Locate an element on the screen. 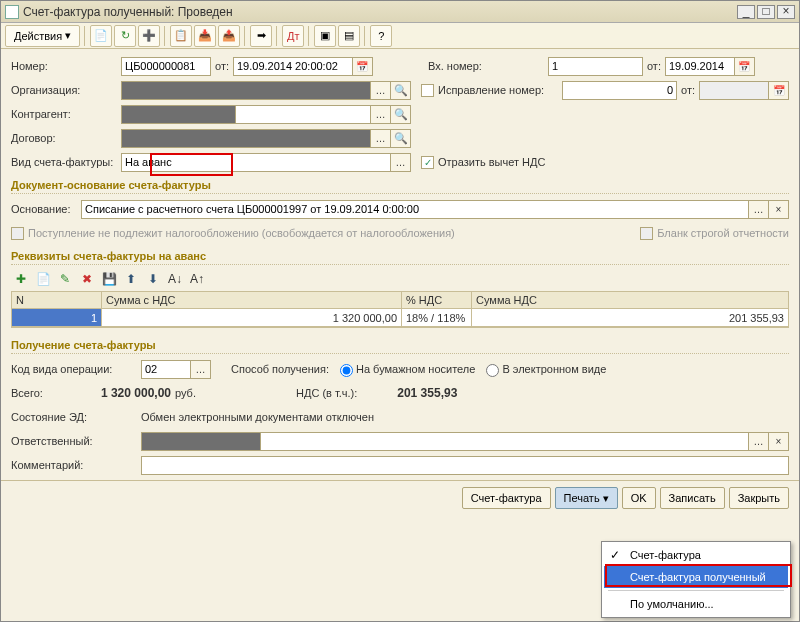  incoming-number-input is located at coordinates (596, 66).